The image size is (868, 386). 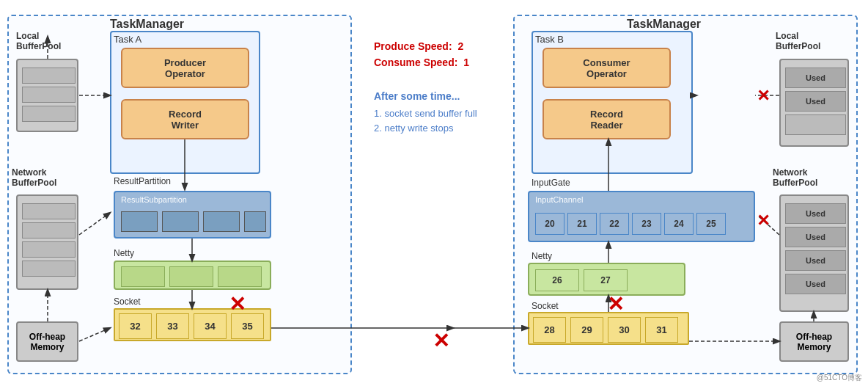 What do you see at coordinates (625, 330) in the screenshot?
I see `right-socket-cell-2: 30` at bounding box center [625, 330].